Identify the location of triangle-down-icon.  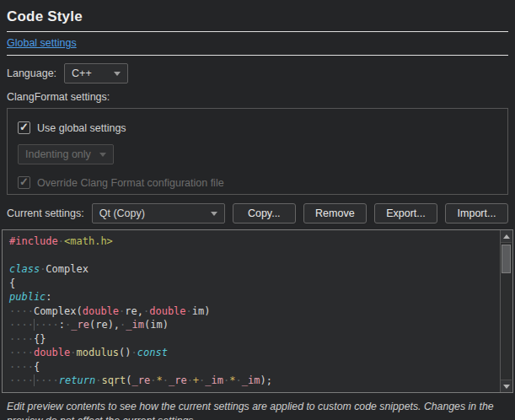
(507, 386).